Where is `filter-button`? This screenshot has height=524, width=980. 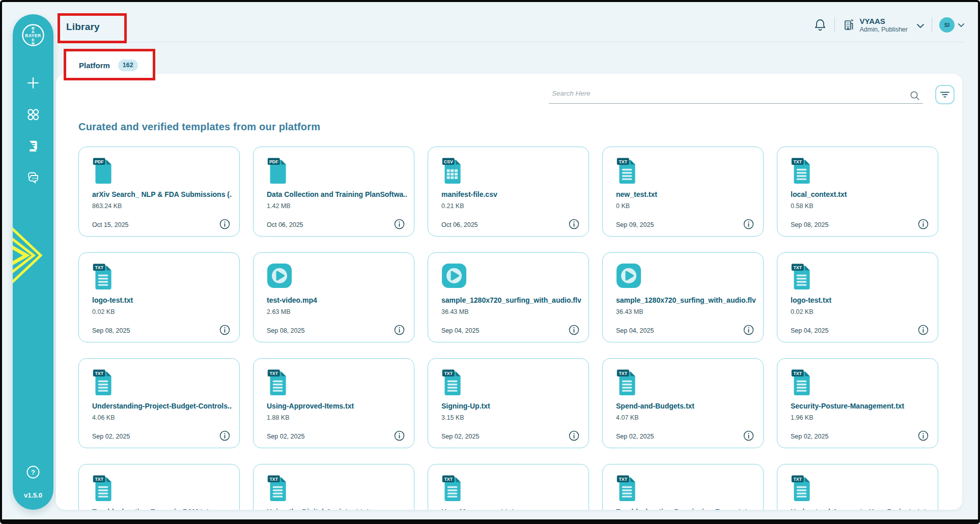 filter-button is located at coordinates (945, 95).